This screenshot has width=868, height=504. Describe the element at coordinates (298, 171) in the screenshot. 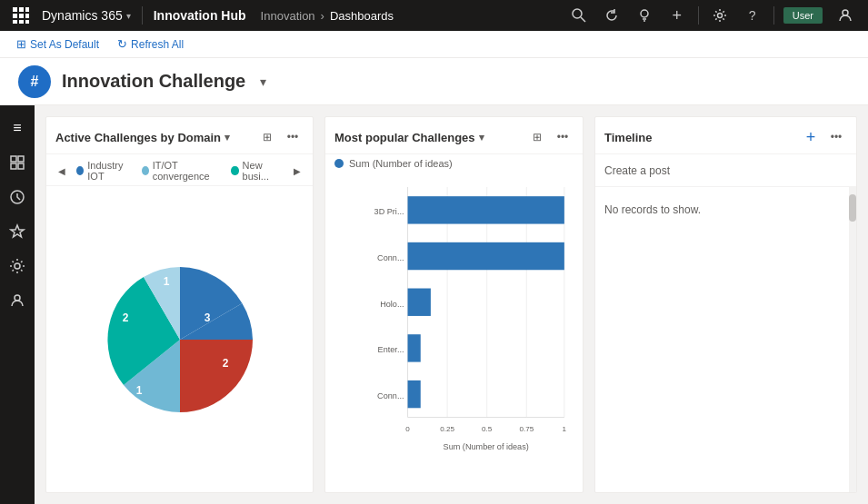

I see `legend-next: ▶` at that location.